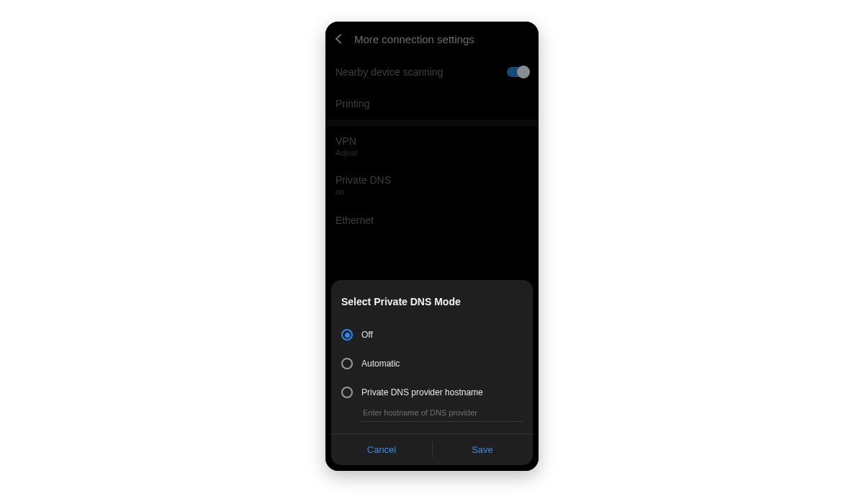 Image resolution: width=864 pixels, height=504 pixels. I want to click on radio-label-off: Off, so click(367, 335).